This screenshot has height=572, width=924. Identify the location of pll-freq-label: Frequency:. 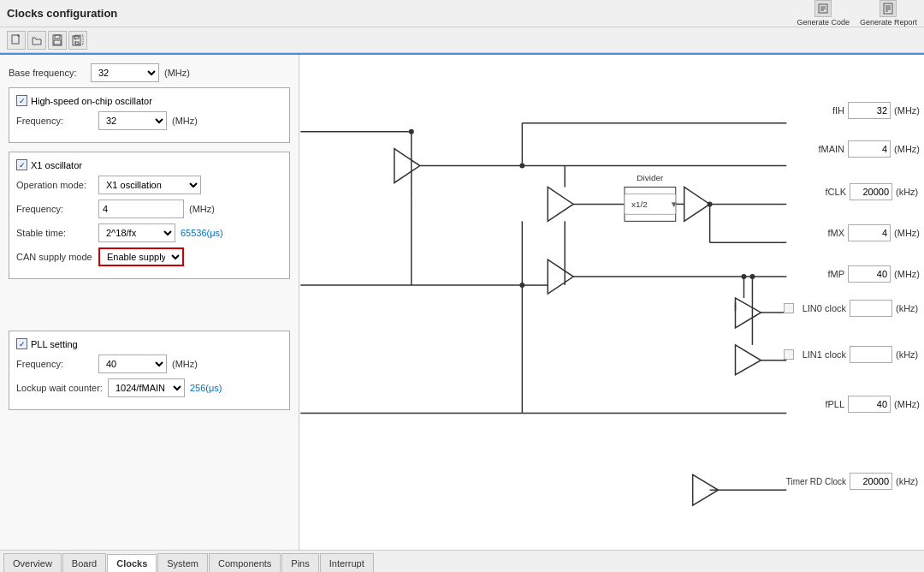
(55, 364).